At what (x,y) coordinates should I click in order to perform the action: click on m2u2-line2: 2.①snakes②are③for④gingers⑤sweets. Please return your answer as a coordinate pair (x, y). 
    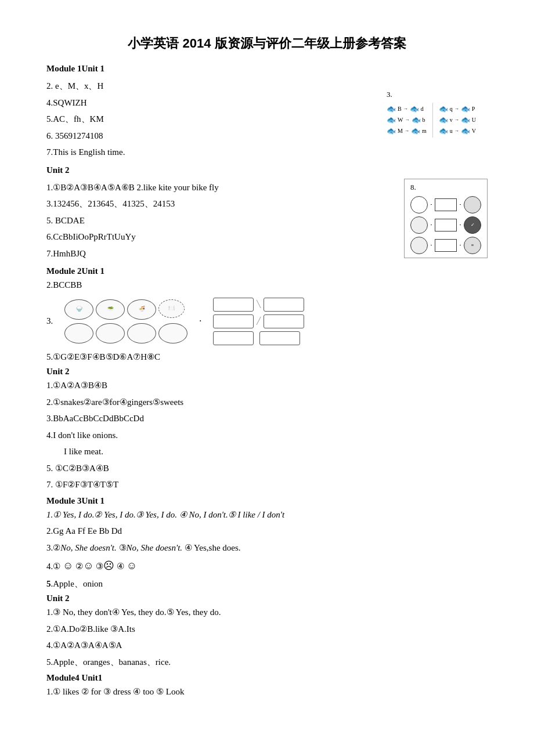
    Looking at the image, I should click on (267, 403).